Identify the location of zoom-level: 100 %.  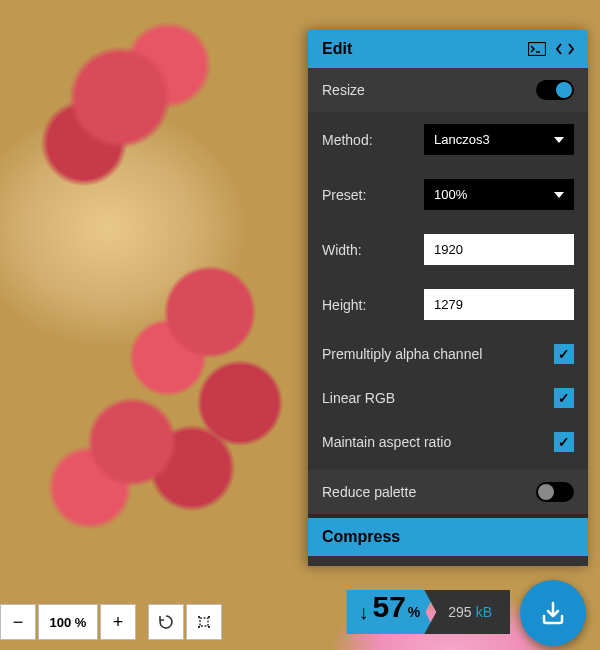
(68, 622).